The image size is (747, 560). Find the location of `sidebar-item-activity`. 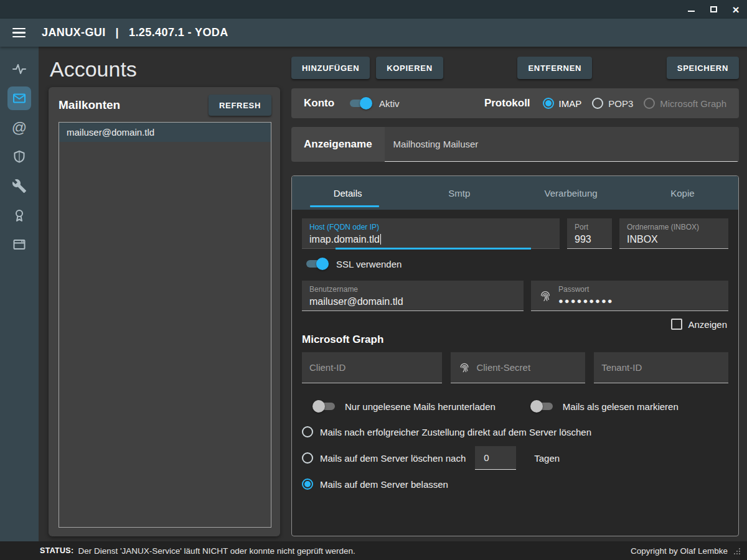

sidebar-item-activity is located at coordinates (19, 68).